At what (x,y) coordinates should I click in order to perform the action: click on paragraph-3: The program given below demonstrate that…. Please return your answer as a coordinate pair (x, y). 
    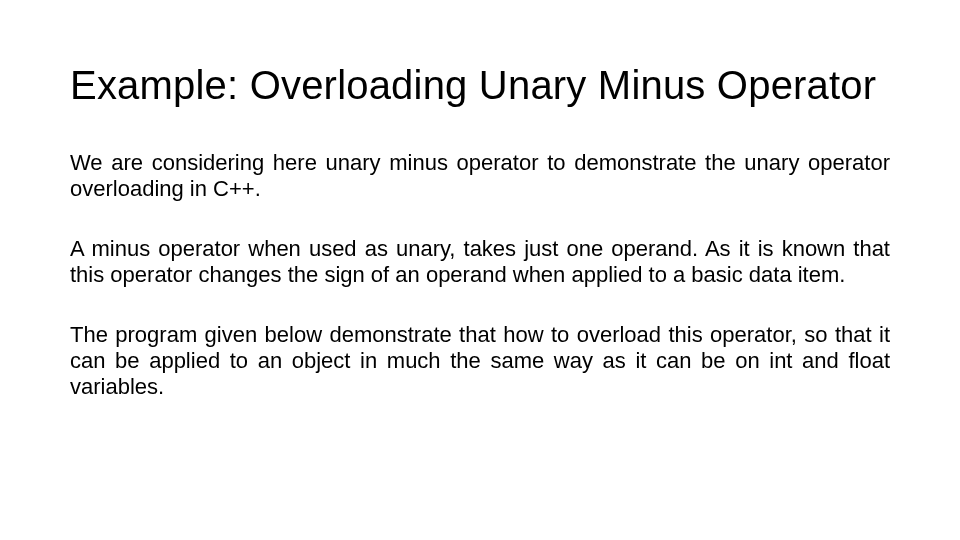
    Looking at the image, I should click on (480, 361).